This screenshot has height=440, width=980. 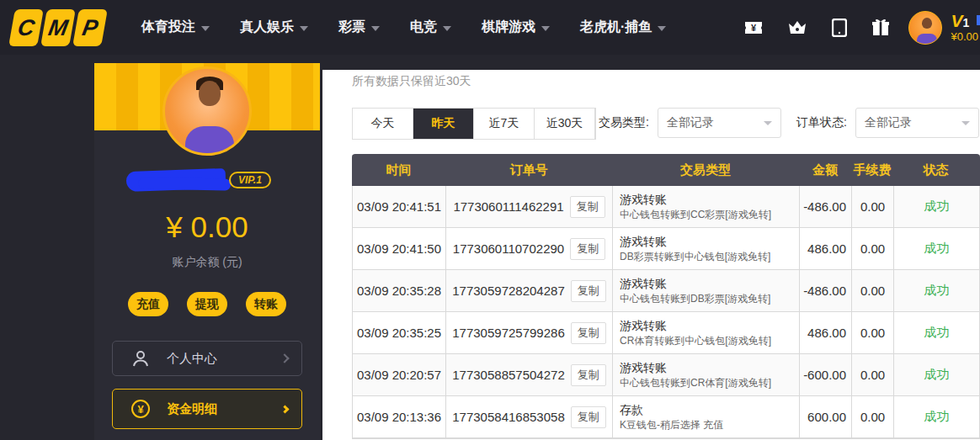 What do you see at coordinates (192, 358) in the screenshot?
I see `sidebar-item-label: 个人中心` at bounding box center [192, 358].